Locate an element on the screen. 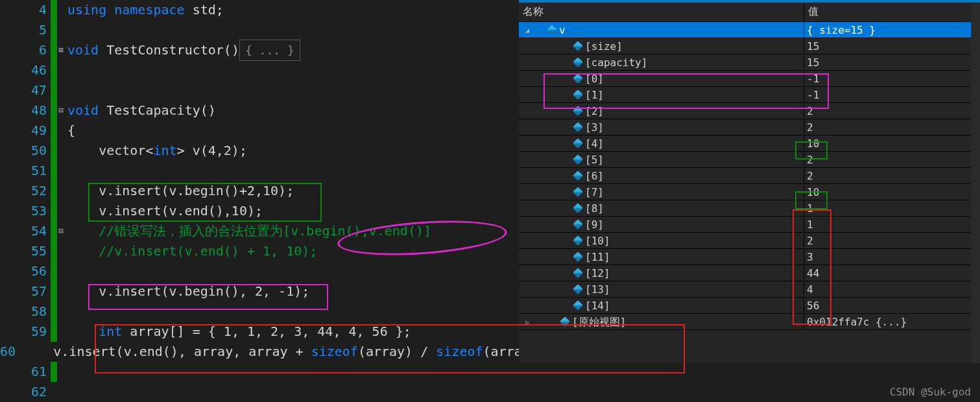 The image size is (980, 402). watch-row: [4]10 is located at coordinates (750, 144).